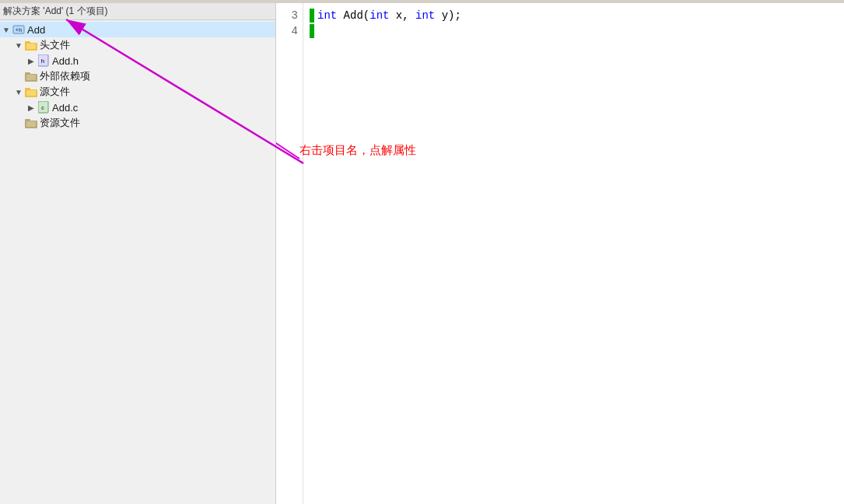  What do you see at coordinates (31, 123) in the screenshot?
I see `resource-folder-icon` at bounding box center [31, 123].